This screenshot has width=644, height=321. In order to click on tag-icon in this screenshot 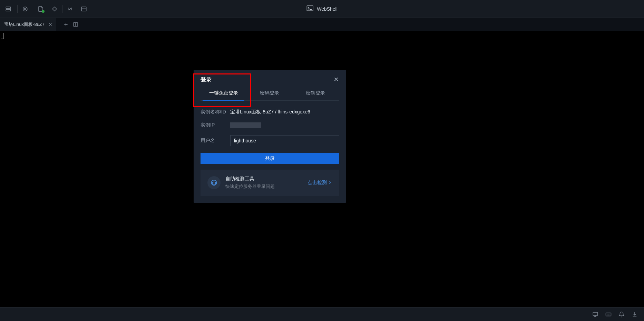, I will do `click(55, 9)`.